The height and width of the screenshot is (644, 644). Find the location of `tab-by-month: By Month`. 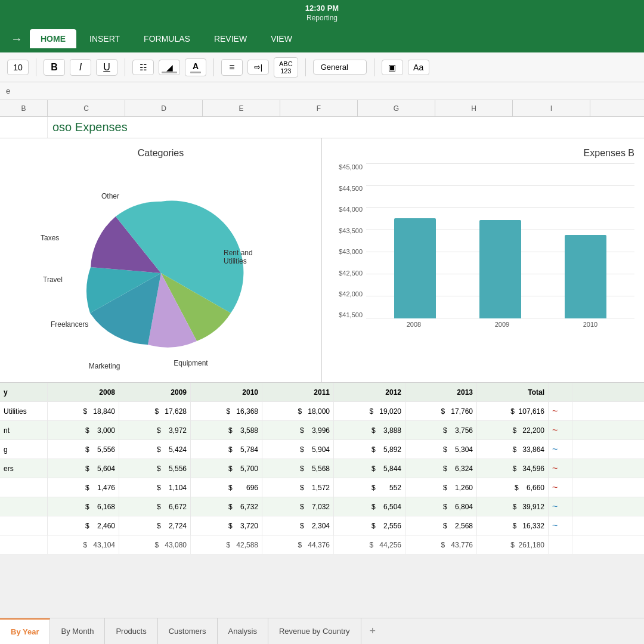

tab-by-month: By Month is located at coordinates (78, 631).